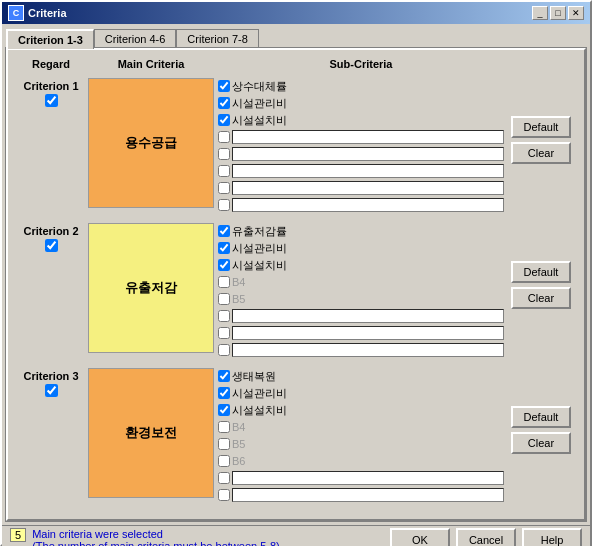  Describe the element at coordinates (50, 39) in the screenshot. I see `tab-criterion-1-3: Criterion 1-3` at that location.